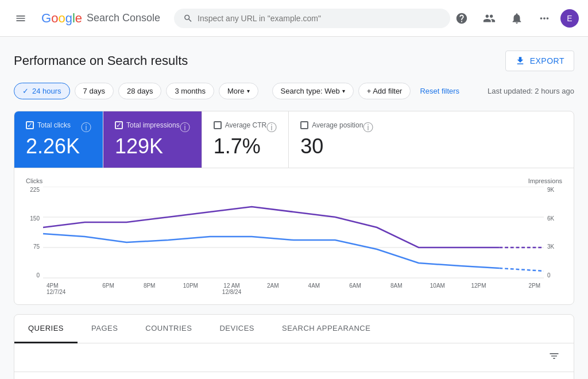 The width and height of the screenshot is (588, 379). I want to click on avatar: E, so click(570, 18).